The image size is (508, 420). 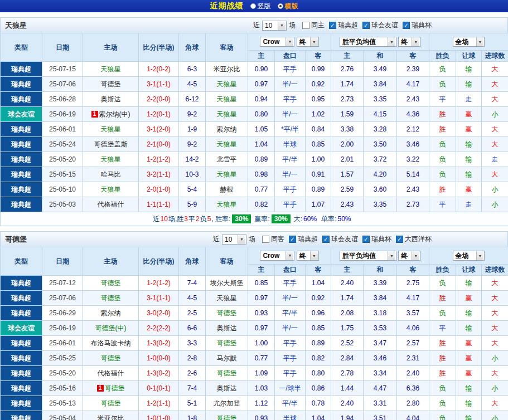 What do you see at coordinates (21, 262) in the screenshot?
I see `col-league: 类型` at bounding box center [21, 262].